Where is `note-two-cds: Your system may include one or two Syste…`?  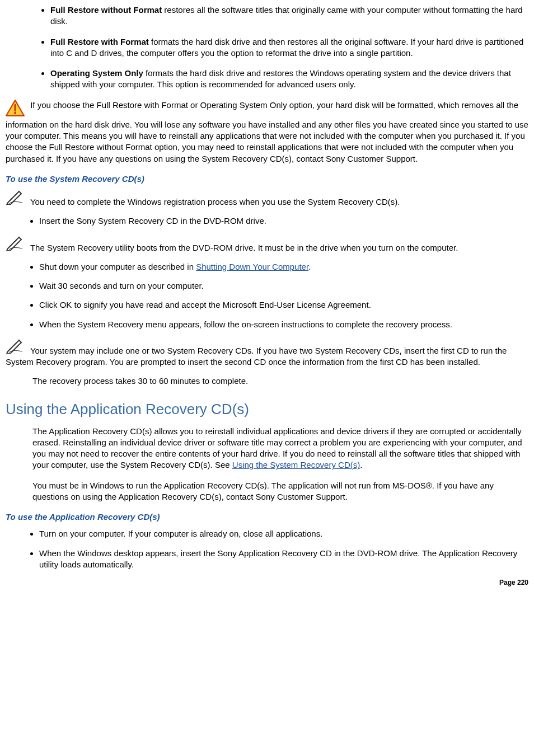 note-two-cds: Your system may include one or two Syste… is located at coordinates (267, 353).